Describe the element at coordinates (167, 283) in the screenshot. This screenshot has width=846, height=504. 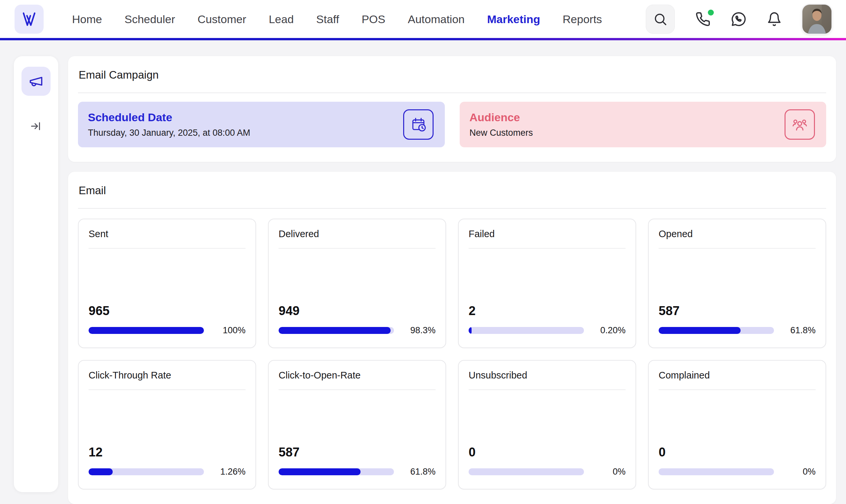
I see `metric-card-sent: Sent 965 100%` at that location.